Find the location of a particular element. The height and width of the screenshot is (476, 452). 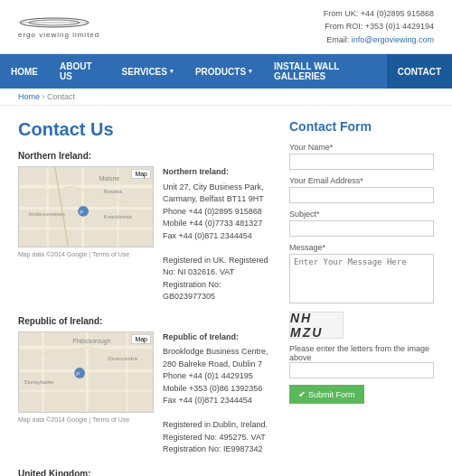

header-email-link: info@ergoviewing.com is located at coordinates (392, 40).